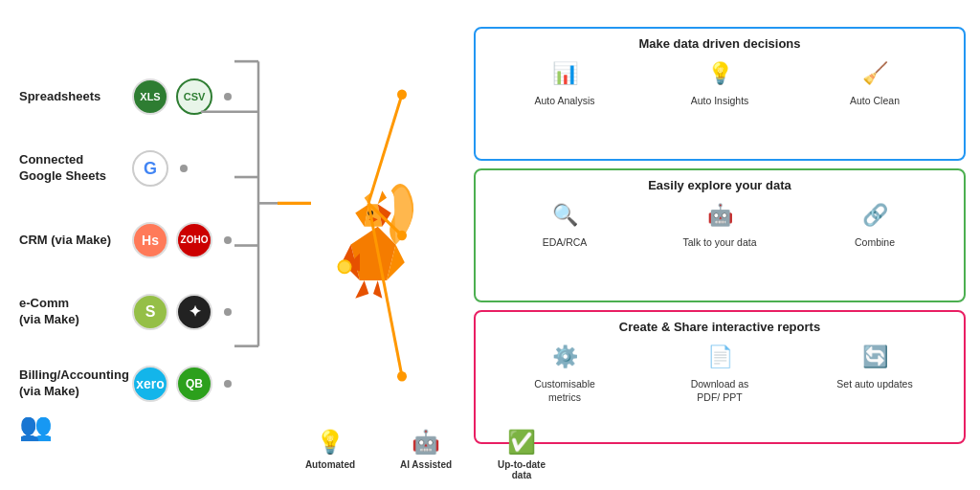  Describe the element at coordinates (373, 235) in the screenshot. I see `squirrel-illustration` at that location.